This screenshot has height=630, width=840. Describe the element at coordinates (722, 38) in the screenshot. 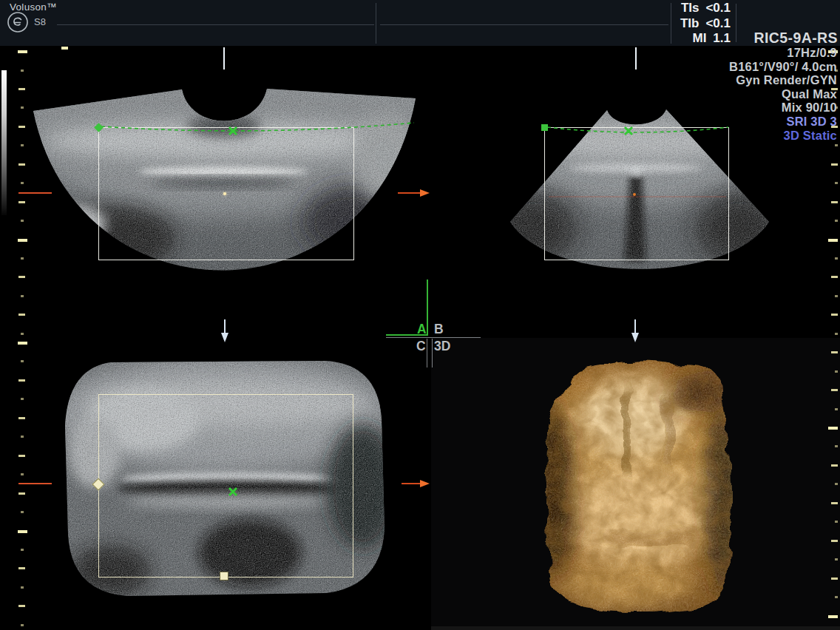

I see `mi-value: 1.1` at that location.